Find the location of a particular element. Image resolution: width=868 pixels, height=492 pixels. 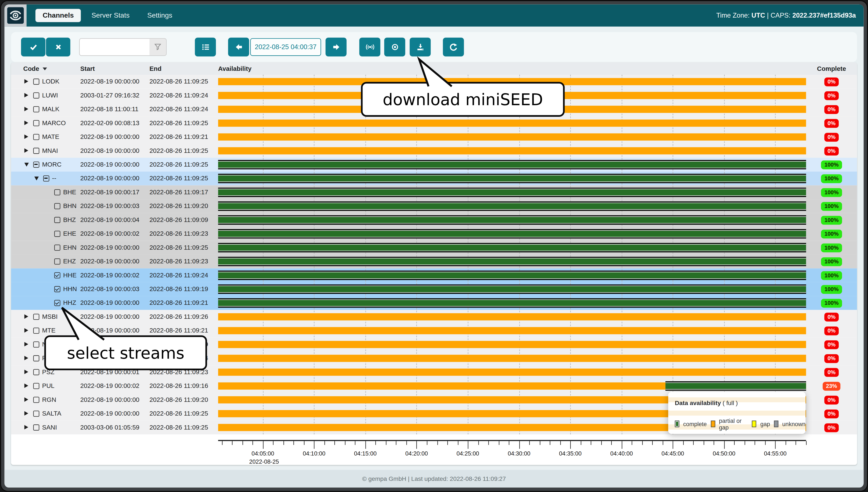

legend-label: gap is located at coordinates (765, 424).